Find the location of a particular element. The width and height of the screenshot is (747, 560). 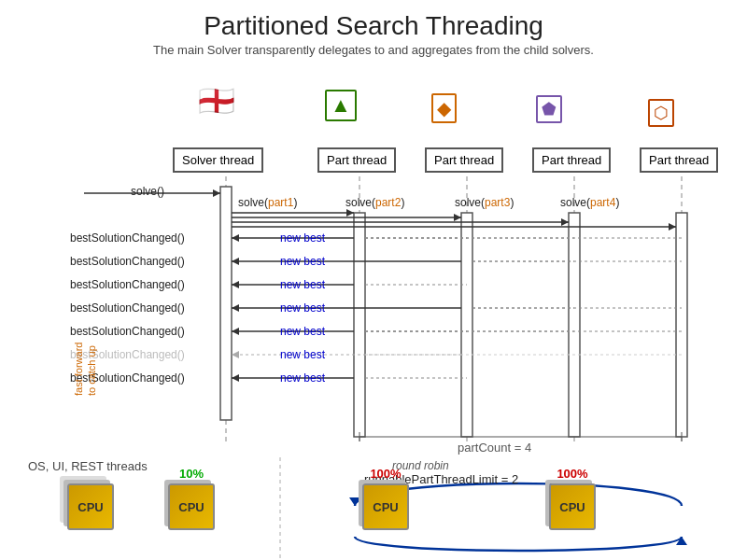

solver-thread-box: Solver thread is located at coordinates (218, 161).